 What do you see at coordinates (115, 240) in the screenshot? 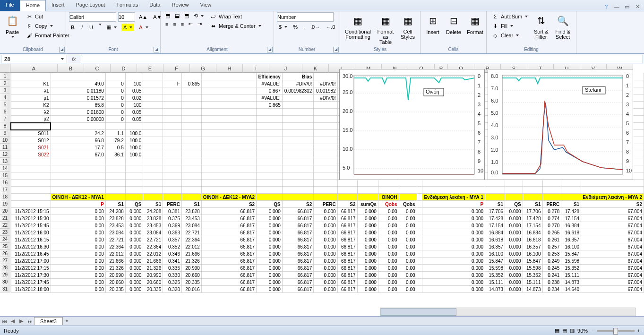
I see `cell: 22.721` at bounding box center [115, 240].